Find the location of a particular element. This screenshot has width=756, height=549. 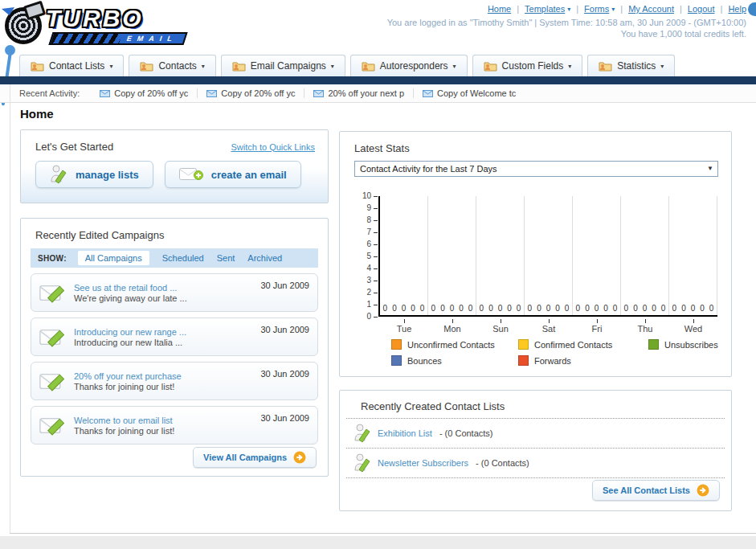

top-nav-item: Logout is located at coordinates (694, 9).